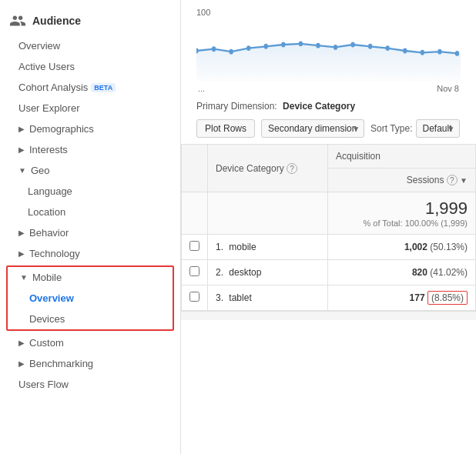 This screenshot has width=476, height=454. Describe the element at coordinates (90, 319) in the screenshot. I see `sidebar-item-devices: Devices` at that location.